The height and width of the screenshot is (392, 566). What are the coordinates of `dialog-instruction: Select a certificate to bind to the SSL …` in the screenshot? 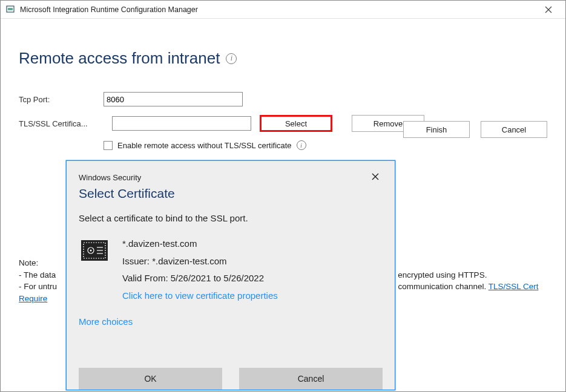 It's located at (231, 218).